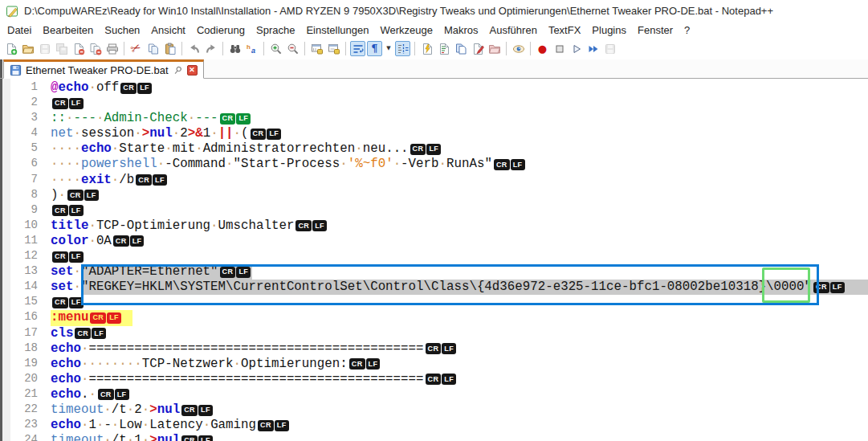 The height and width of the screenshot is (441, 868). What do you see at coordinates (26, 426) in the screenshot?
I see `line-number: 23` at bounding box center [26, 426].